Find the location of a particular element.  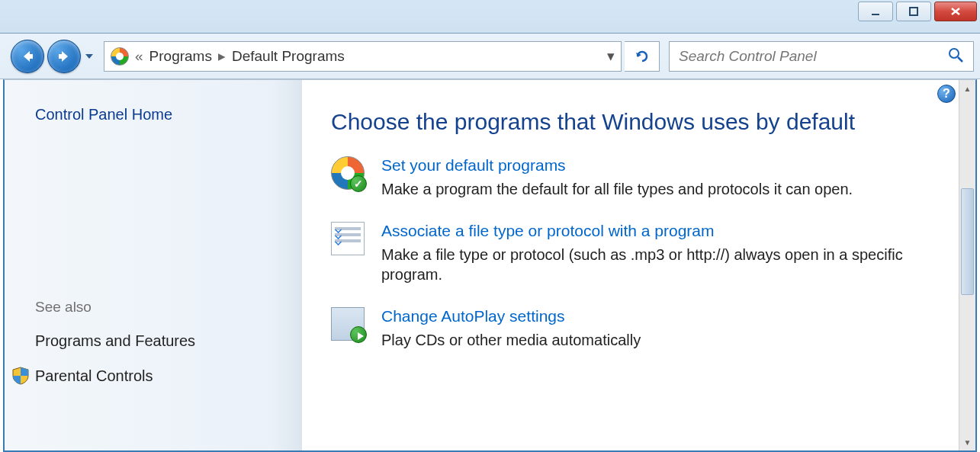

control-panel-icon is located at coordinates (120, 56).